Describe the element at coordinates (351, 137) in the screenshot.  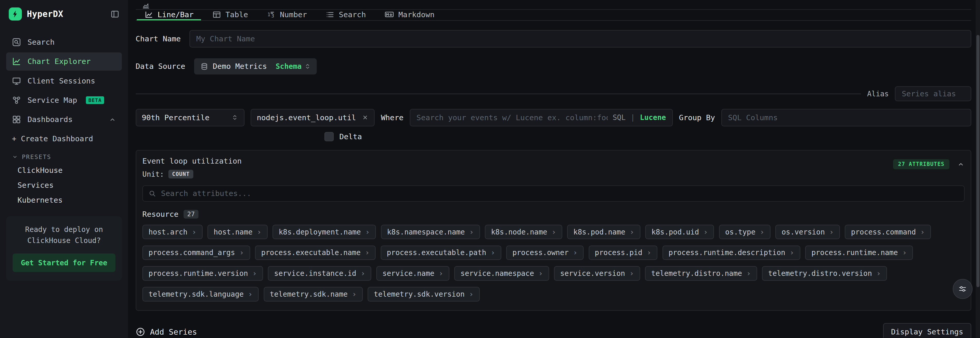
I see `delta-label: Delta` at that location.